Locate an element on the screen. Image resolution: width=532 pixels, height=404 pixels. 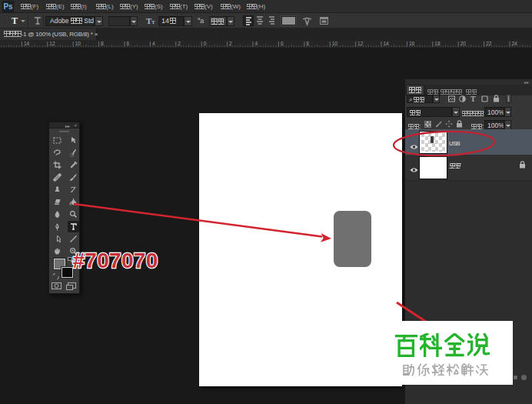
svg-text: 24 is located at coordinates (515, 43).